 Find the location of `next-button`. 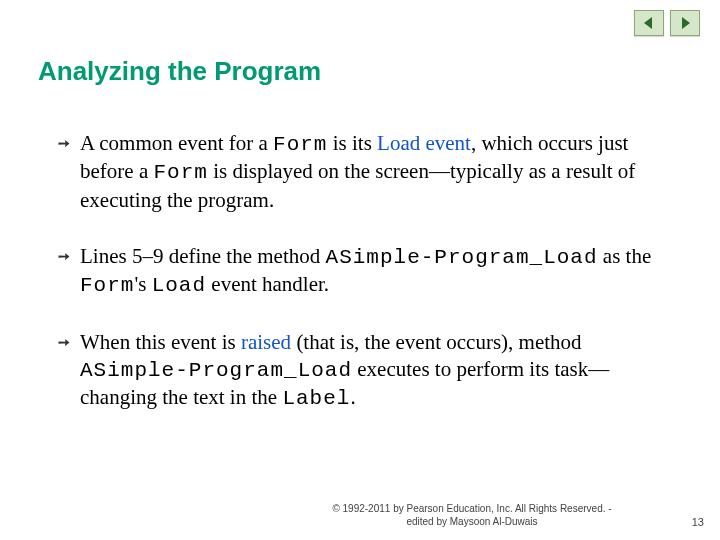

next-button is located at coordinates (685, 23).